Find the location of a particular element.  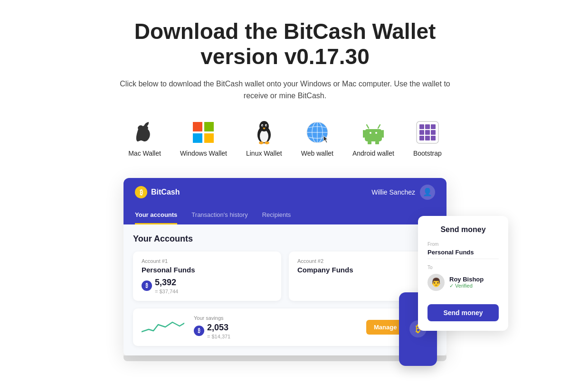

verified-badge: ✓ Verified is located at coordinates (466, 286).